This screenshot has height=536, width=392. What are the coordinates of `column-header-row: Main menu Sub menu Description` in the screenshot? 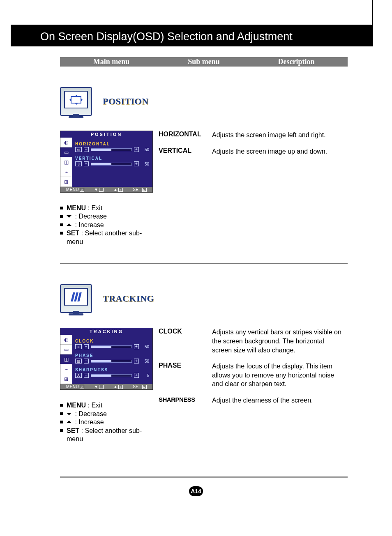 It's located at (204, 62).